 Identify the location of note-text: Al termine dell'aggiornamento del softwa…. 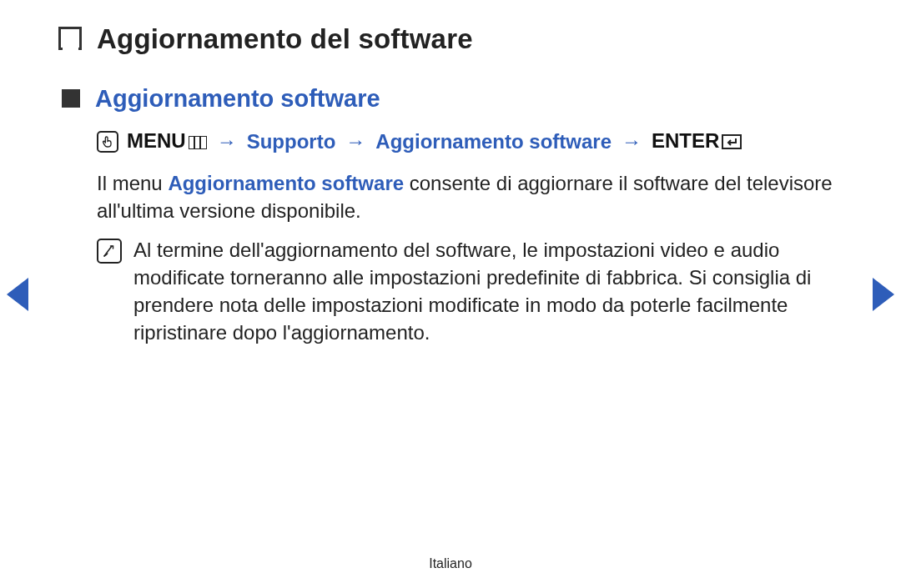
(488, 291).